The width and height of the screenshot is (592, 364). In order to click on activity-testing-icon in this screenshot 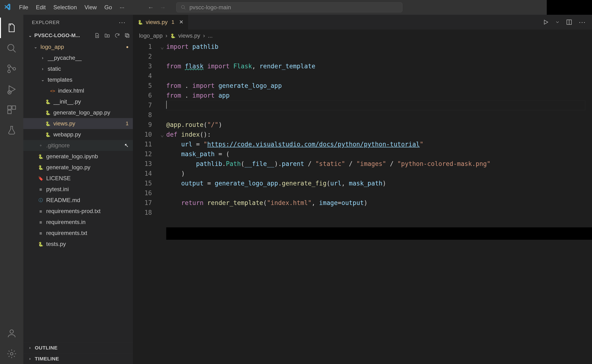, I will do `click(12, 130)`.